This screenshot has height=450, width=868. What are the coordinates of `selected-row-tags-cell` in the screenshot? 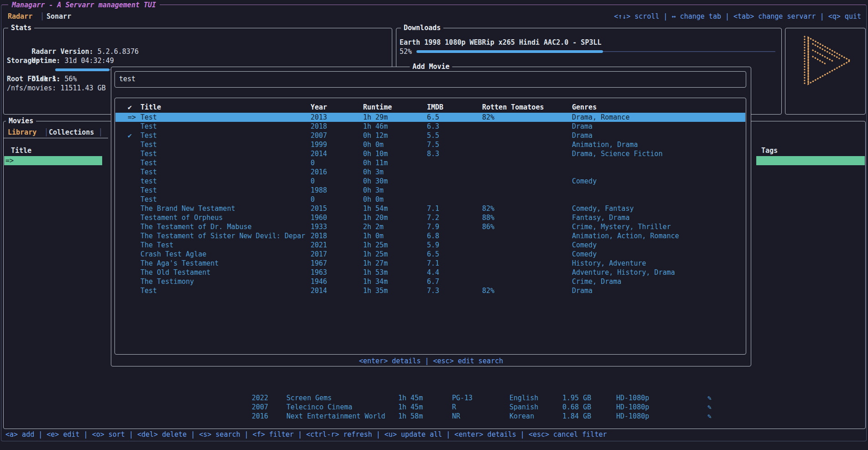 It's located at (811, 161).